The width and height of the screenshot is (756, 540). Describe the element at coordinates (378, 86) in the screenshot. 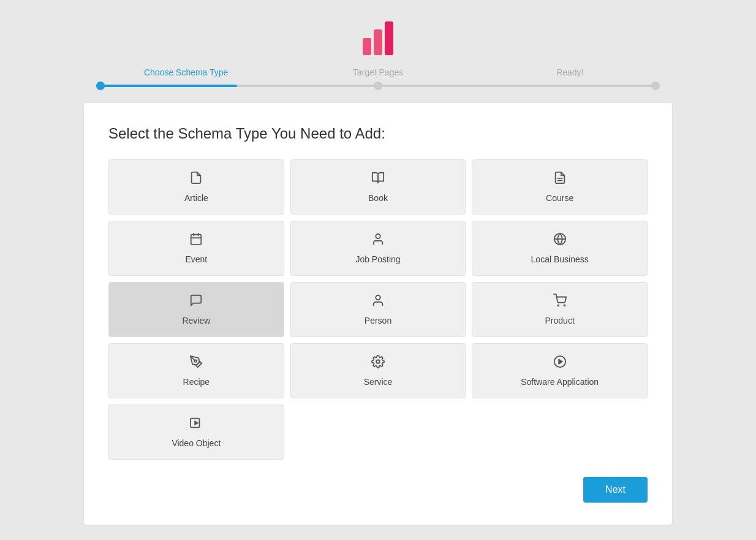

I see `step-dots` at that location.